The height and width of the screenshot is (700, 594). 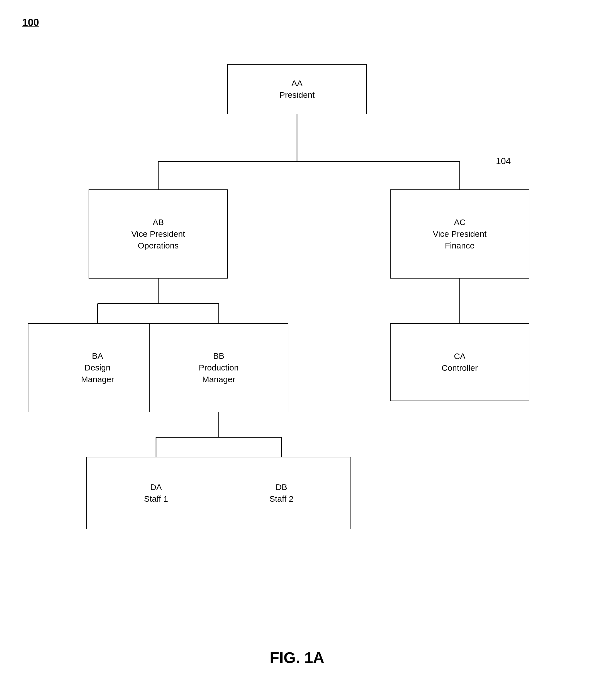 What do you see at coordinates (297, 658) in the screenshot?
I see `fig-label: FIG. 1A` at bounding box center [297, 658].